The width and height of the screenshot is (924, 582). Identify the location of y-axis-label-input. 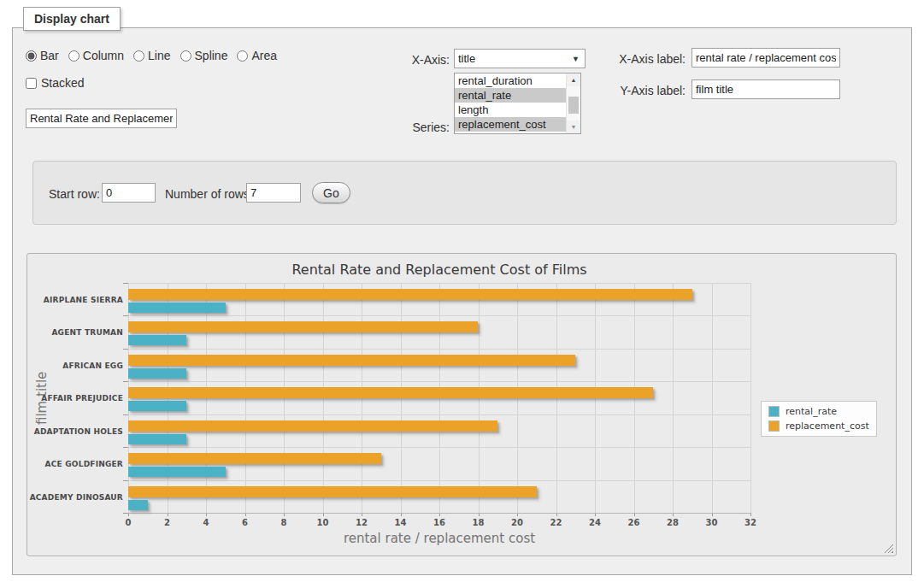
(766, 89).